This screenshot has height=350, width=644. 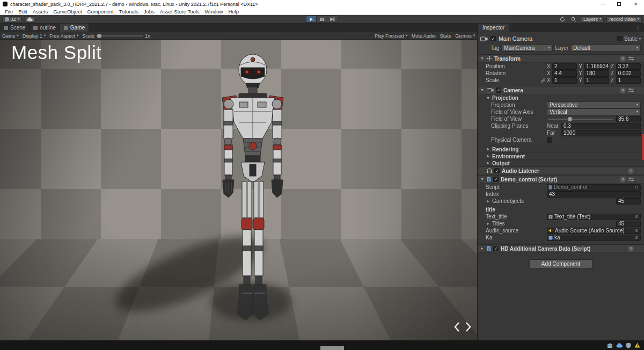 I want to click on maximize-button, so click(x=619, y=4).